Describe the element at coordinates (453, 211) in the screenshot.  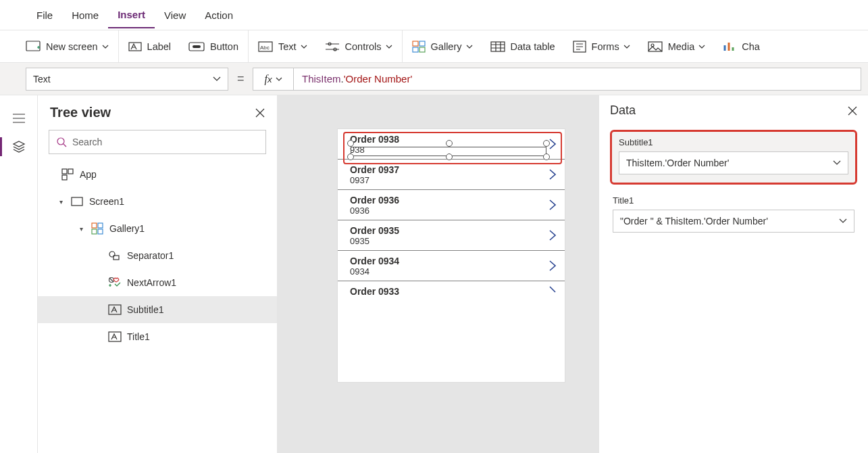
I see `gallery-item-subtitle: 0936` at that location.